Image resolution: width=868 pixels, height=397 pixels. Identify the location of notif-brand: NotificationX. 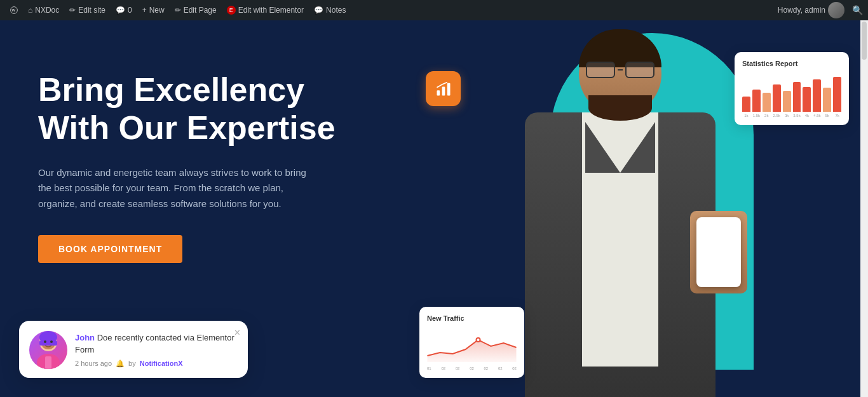
(161, 363).